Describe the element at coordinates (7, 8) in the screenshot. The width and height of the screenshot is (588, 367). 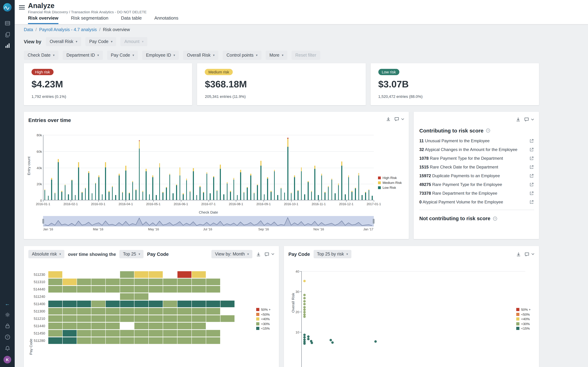
I see `app-logo-icon` at that location.